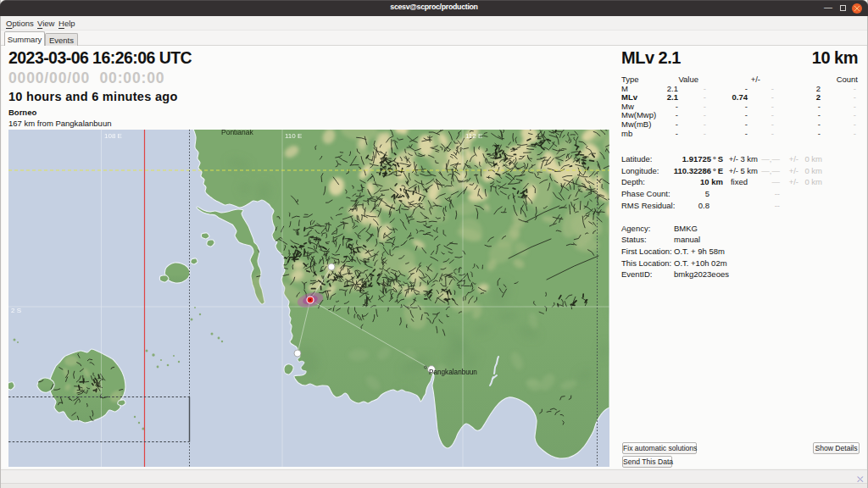 The width and height of the screenshot is (868, 488). What do you see at coordinates (16, 310) in the screenshot?
I see `svg-text: 2 S` at bounding box center [16, 310].